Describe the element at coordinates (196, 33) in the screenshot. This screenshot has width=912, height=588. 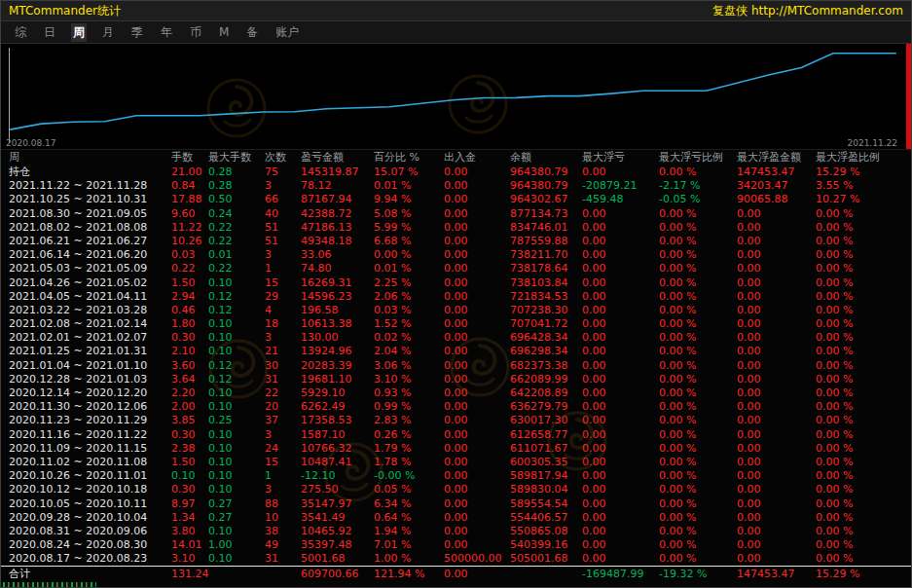
I see `menu-item-币: 币` at that location.